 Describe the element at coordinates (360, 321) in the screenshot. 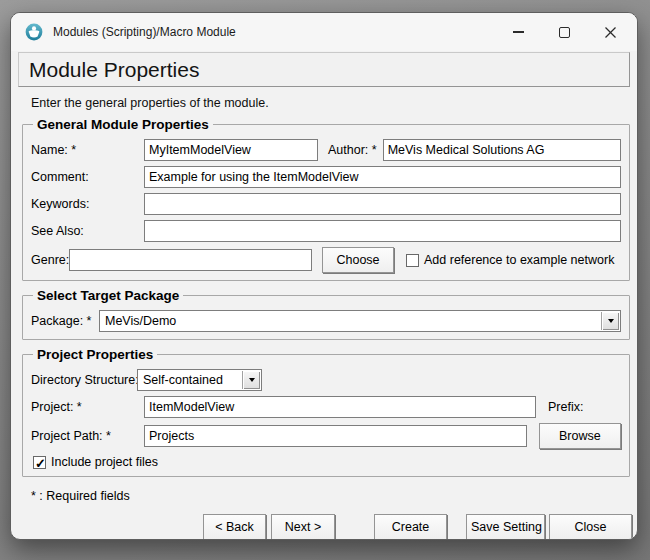

I see `package-combobox: MeVis/Demo` at that location.